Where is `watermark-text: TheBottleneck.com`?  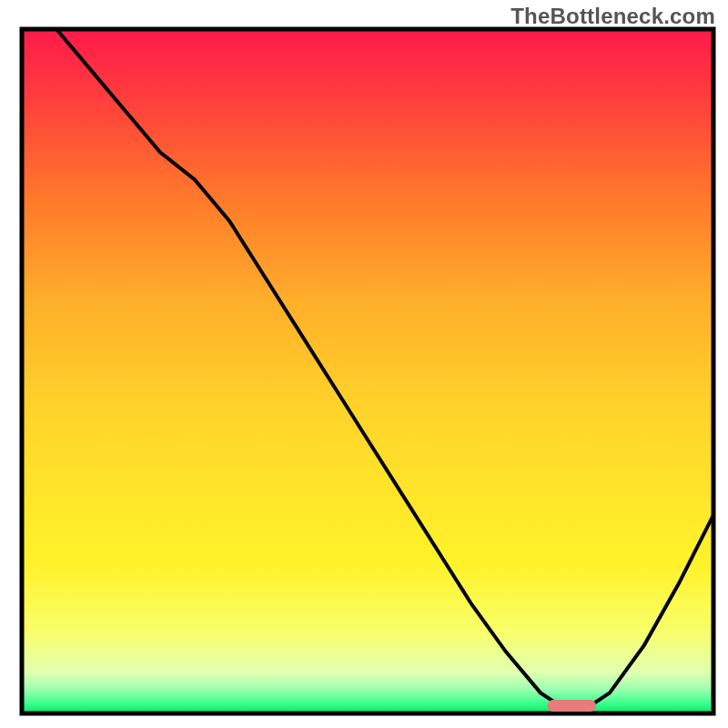
watermark-text: TheBottleneck.com is located at coordinates (613, 16).